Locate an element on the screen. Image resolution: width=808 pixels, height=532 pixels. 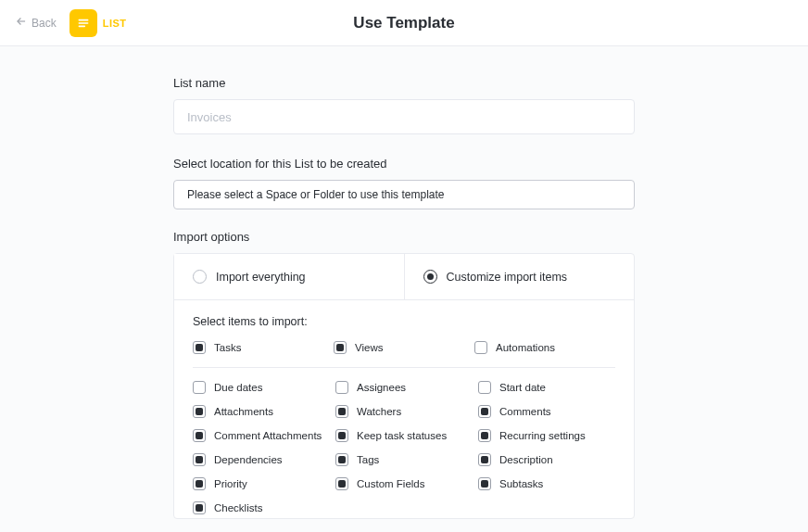
header: Back LIST Use Template is located at coordinates (404, 23).